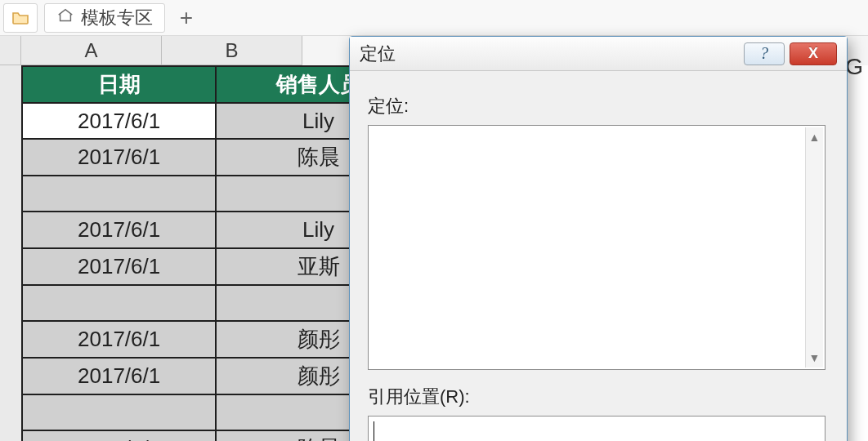 This screenshot has height=441, width=868. I want to click on tab-open-file-button, so click(20, 18).